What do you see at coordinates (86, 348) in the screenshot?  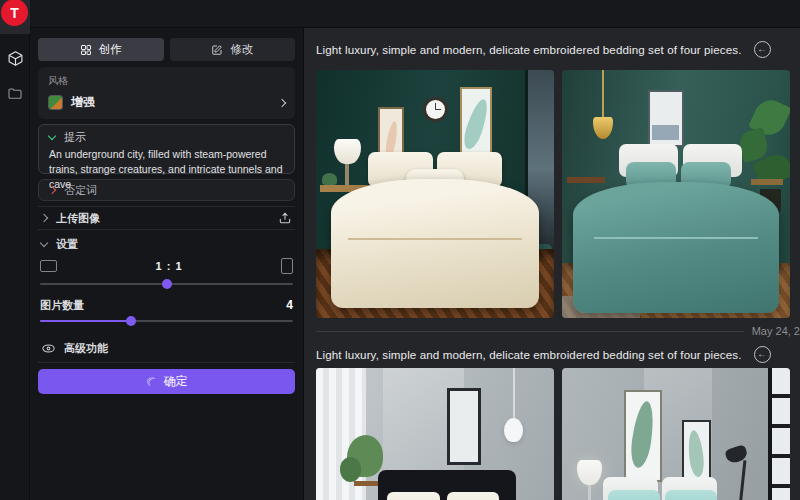 I see `advanced-label: 高级功能` at bounding box center [86, 348].